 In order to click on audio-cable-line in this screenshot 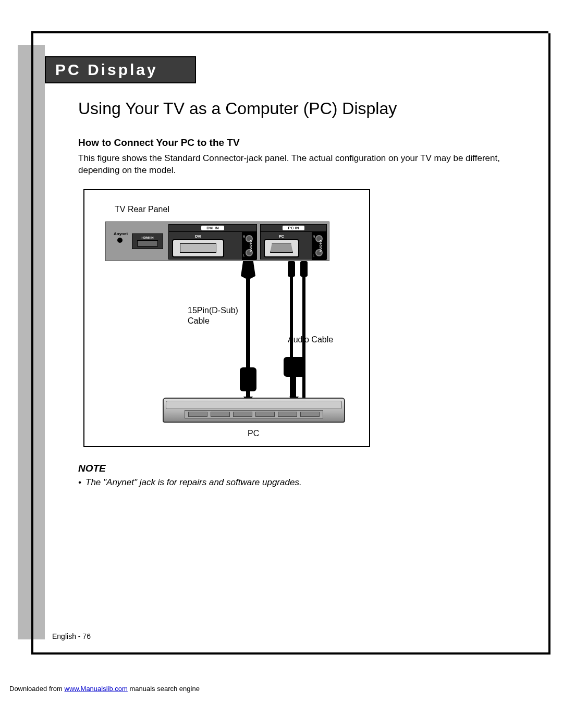, I will do `click(304, 331)`.